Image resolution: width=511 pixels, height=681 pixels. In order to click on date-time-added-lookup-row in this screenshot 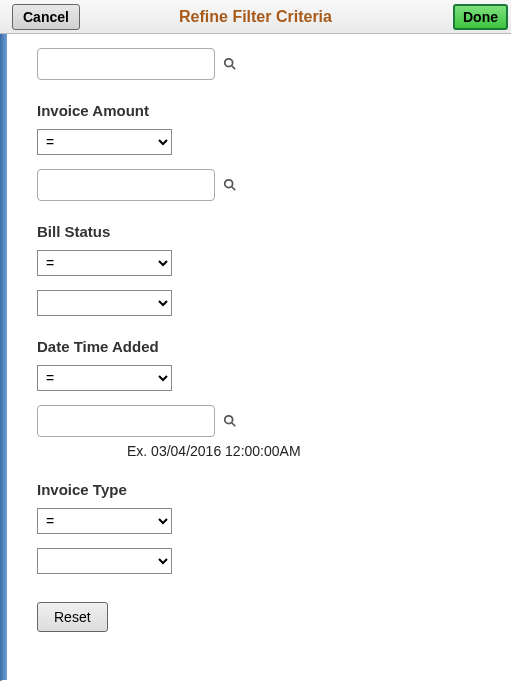, I will do `click(126, 421)`.